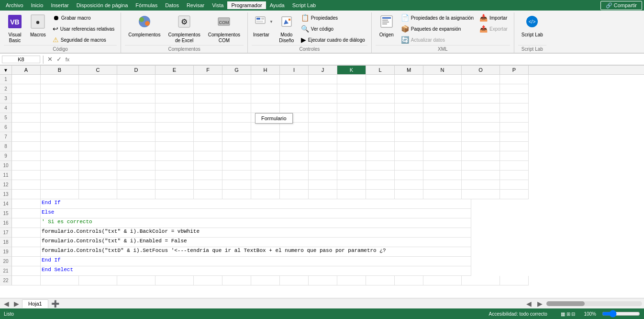  Describe the element at coordinates (437, 18) in the screenshot. I see `propiedades-asignacion-button: 📄 Propiedades de la asignación` at that location.